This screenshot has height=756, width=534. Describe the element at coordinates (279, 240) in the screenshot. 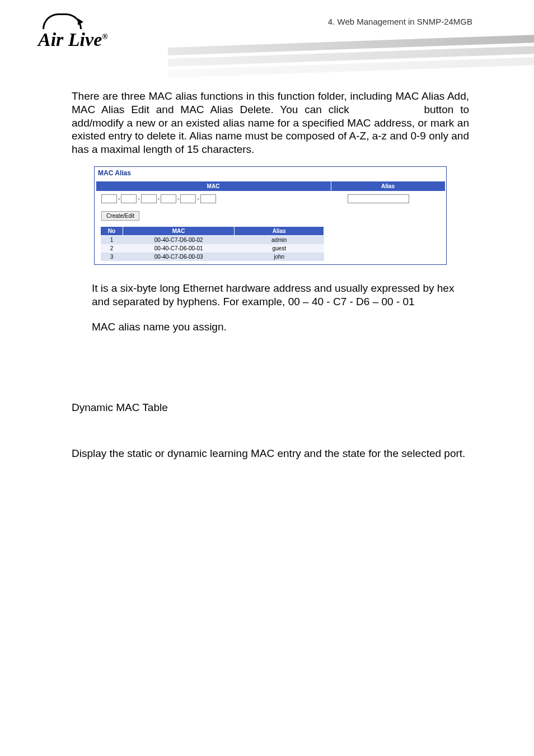

I see `cell-alias: admin` at that location.